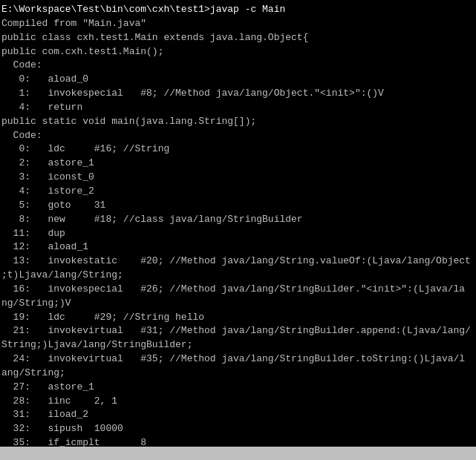  What do you see at coordinates (238, 24) in the screenshot?
I see `terminal-line: Compiled from "Main.java"` at bounding box center [238, 24].